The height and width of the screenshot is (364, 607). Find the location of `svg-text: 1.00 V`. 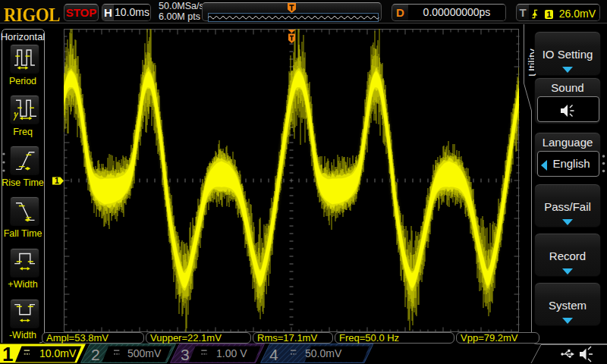

svg-text: 1.00 V is located at coordinates (232, 353).